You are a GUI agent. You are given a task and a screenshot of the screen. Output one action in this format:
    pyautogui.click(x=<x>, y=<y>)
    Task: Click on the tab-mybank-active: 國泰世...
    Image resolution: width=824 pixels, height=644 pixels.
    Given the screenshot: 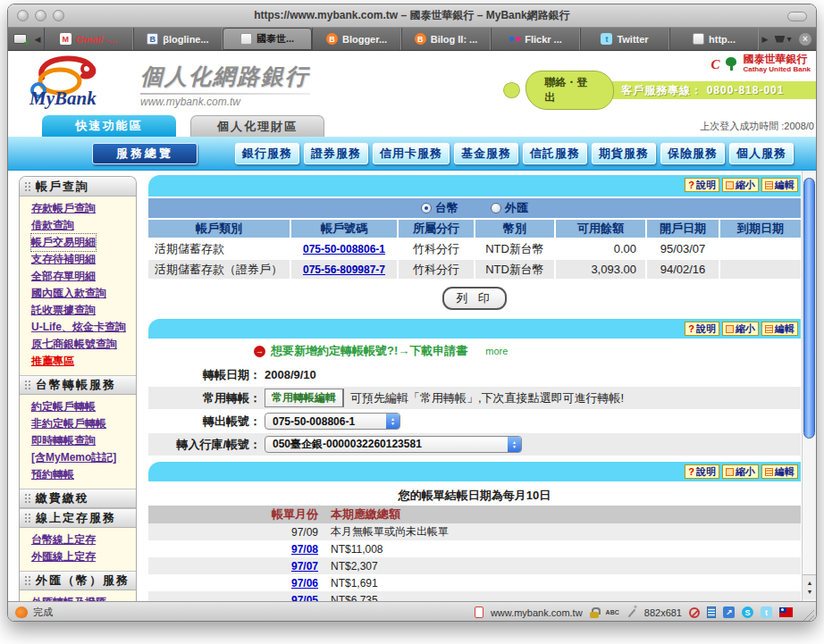 What is the action you would take?
    pyautogui.click(x=267, y=39)
    